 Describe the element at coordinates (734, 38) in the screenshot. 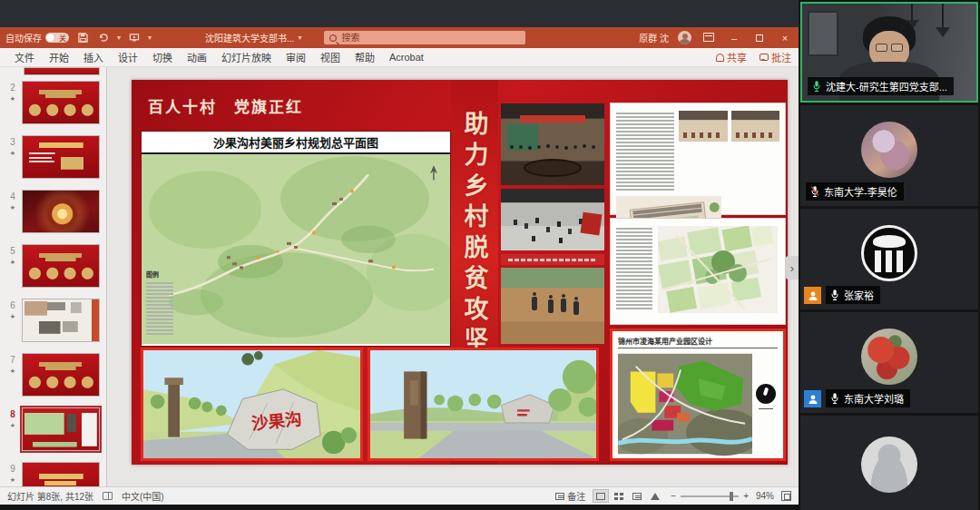

I see `minimize-button: –` at that location.